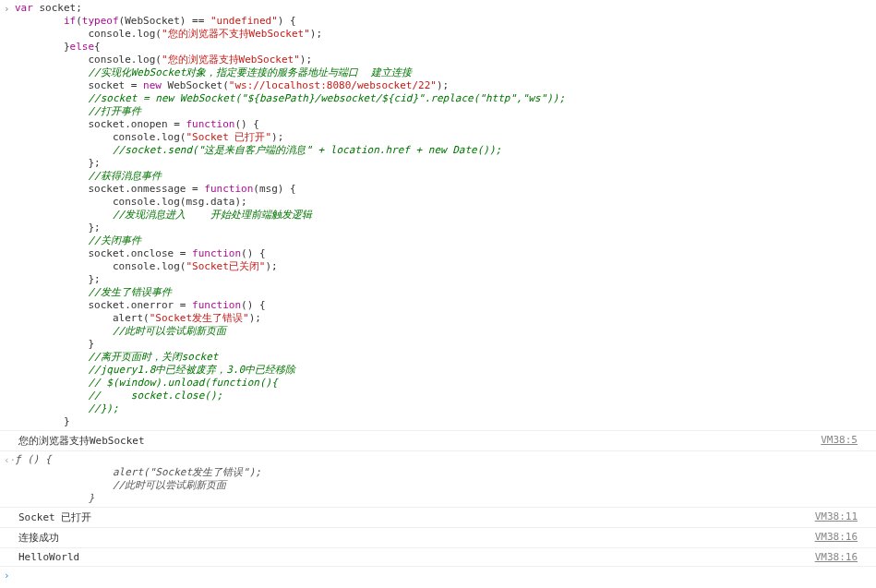 The image size is (876, 588). What do you see at coordinates (414, 517) in the screenshot?
I see `log-text: Socket 已打开` at bounding box center [414, 517].